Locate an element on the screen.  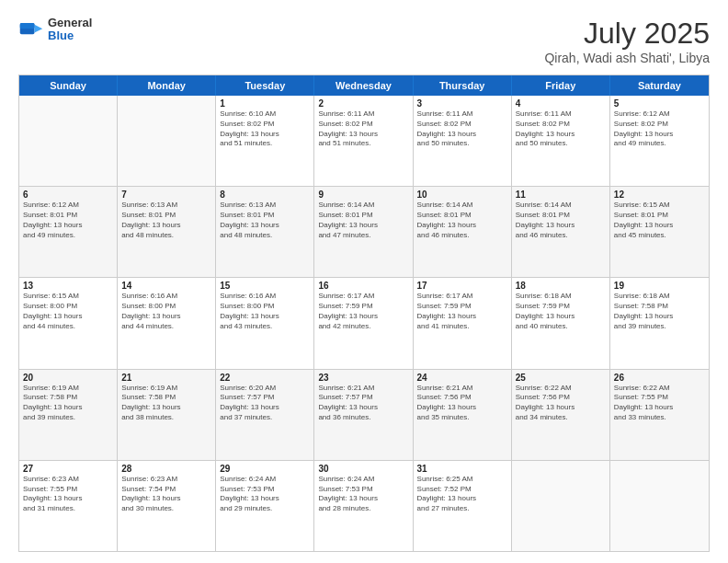
month-year: July 2025 is located at coordinates (627, 33).